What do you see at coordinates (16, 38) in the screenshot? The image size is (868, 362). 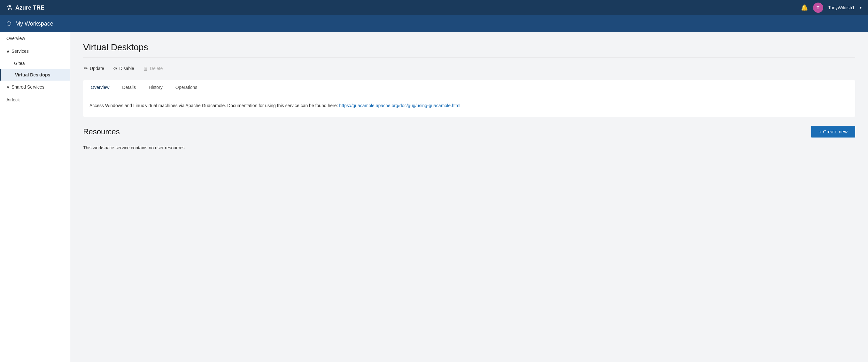 I see `sidebar-item-label: Overview` at bounding box center [16, 38].